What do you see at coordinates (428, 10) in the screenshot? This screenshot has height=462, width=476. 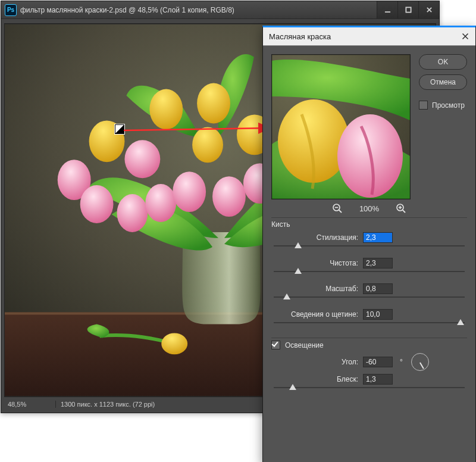 I see `close-button` at bounding box center [428, 10].